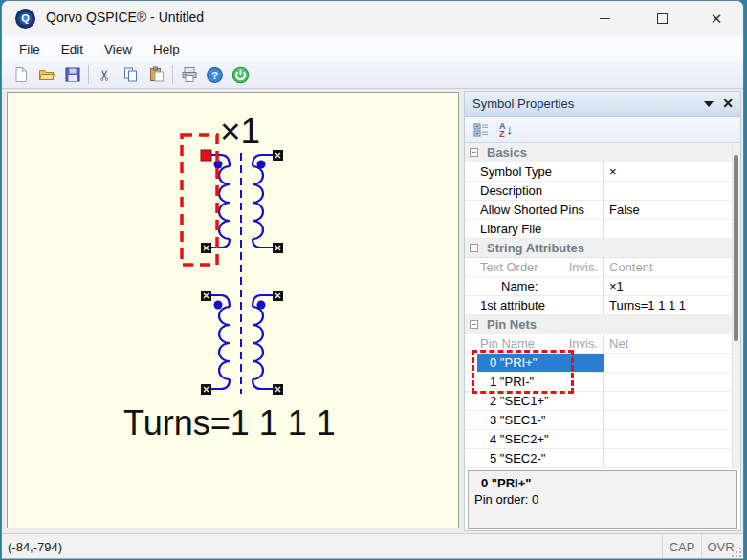  Describe the element at coordinates (603, 268) in the screenshot. I see `column-header-row: Text OrderInvis. Content` at that location.